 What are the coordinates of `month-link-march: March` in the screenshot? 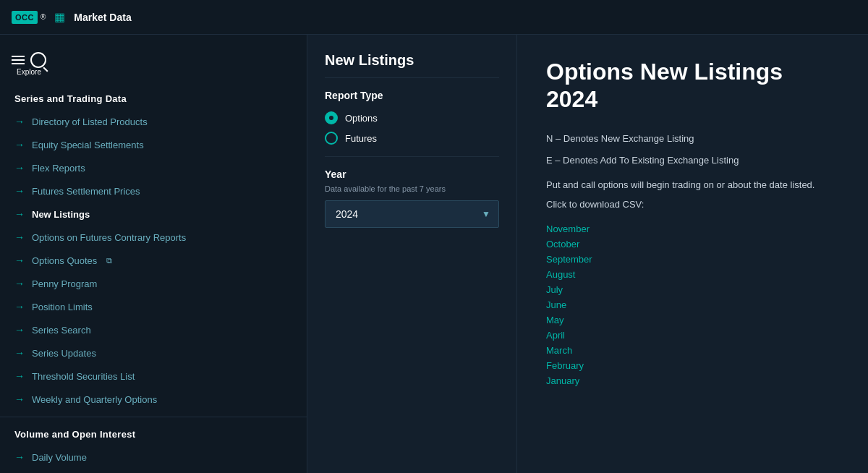 It's located at (693, 350).